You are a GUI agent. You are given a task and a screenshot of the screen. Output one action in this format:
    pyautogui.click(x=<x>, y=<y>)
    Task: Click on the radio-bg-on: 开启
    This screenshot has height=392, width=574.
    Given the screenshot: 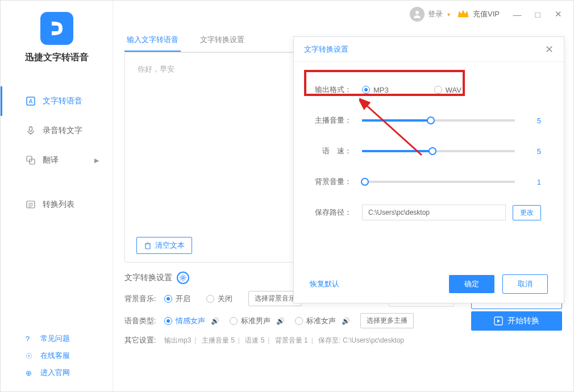 What is the action you would take?
    pyautogui.click(x=177, y=299)
    